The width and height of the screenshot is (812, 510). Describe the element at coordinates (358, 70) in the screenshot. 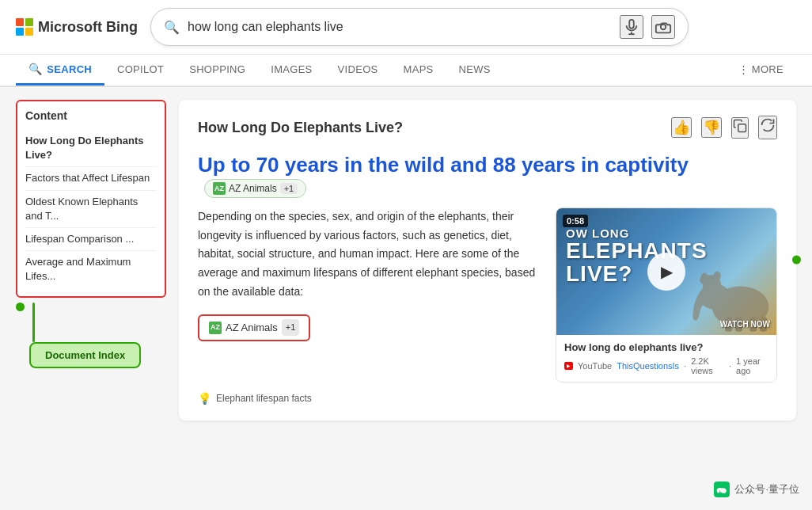

I see `tab-videos: VIDEOS` at that location.